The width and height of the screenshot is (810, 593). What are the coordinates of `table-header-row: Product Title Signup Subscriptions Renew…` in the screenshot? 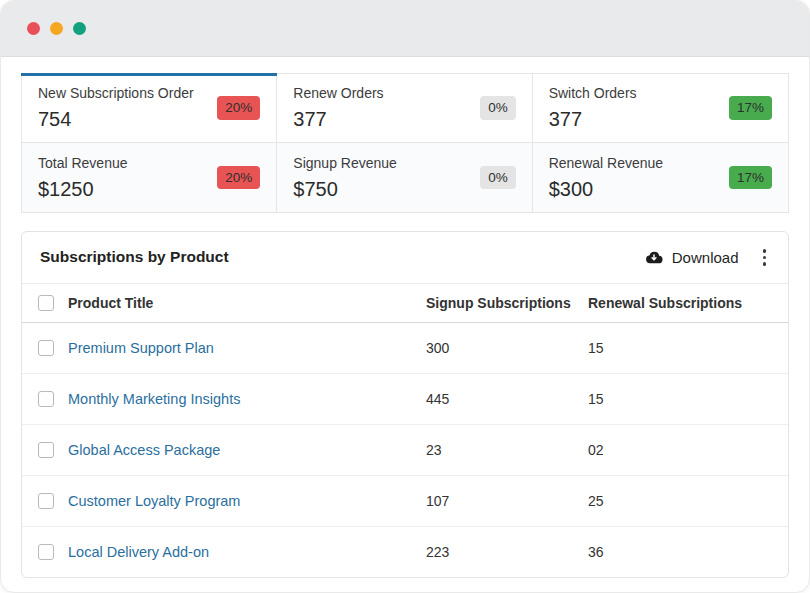 It's located at (405, 303).